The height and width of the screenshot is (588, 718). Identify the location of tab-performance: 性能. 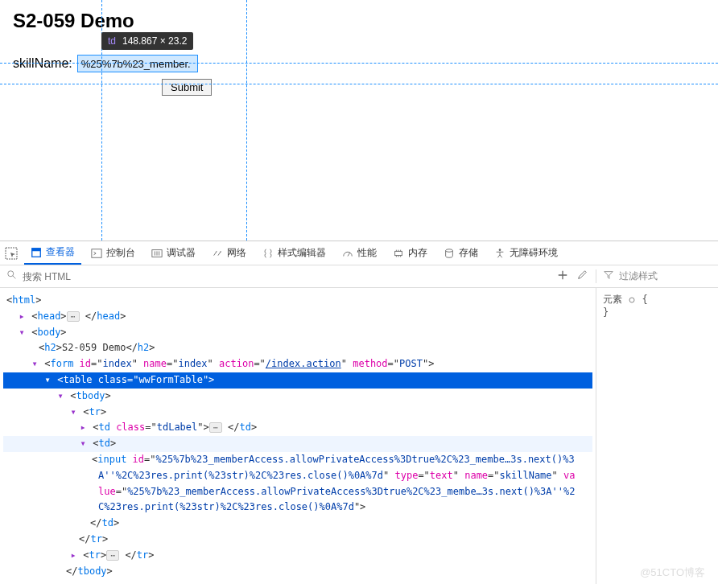
(359, 253).